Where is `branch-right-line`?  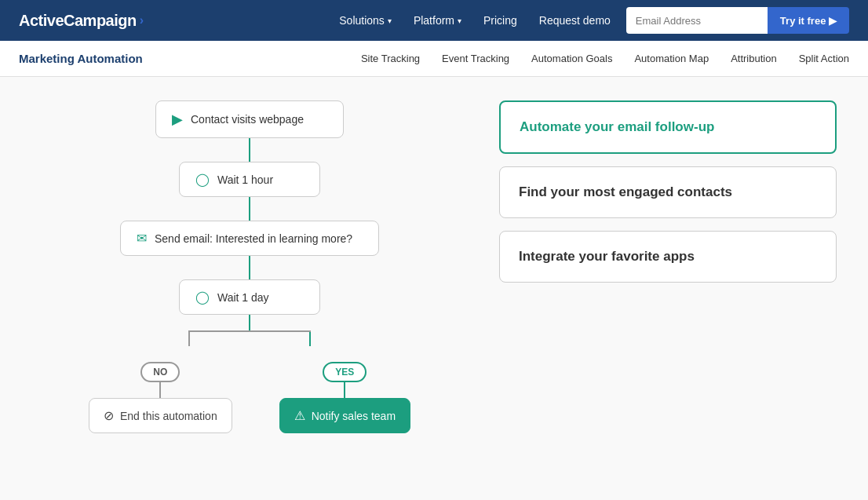
branch-right-line is located at coordinates (310, 338).